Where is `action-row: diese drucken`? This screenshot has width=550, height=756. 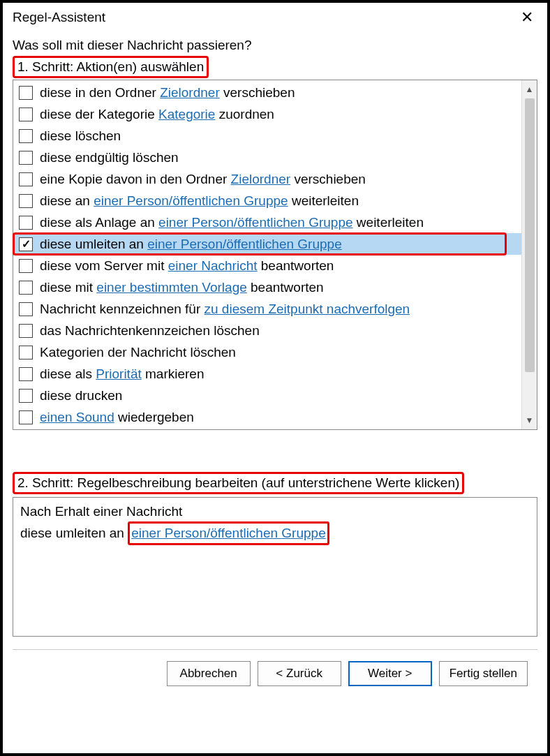
action-row: diese drucken is located at coordinates (267, 395).